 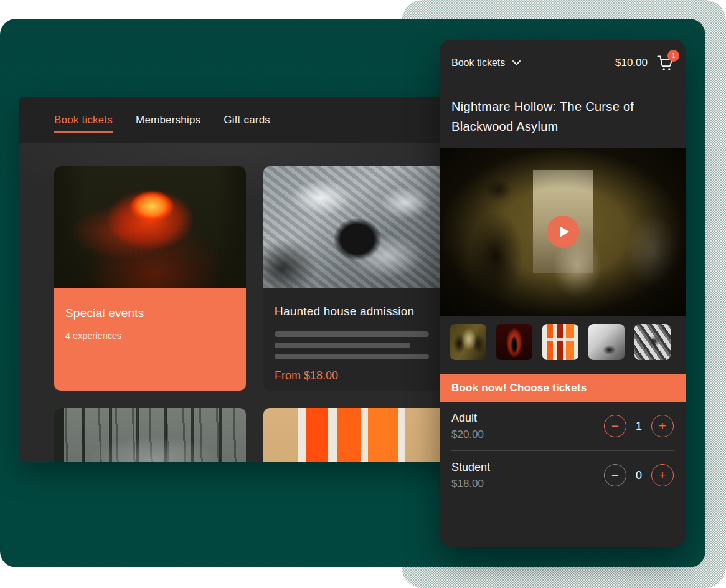 What do you see at coordinates (564, 231) in the screenshot?
I see `play-icon` at bounding box center [564, 231].